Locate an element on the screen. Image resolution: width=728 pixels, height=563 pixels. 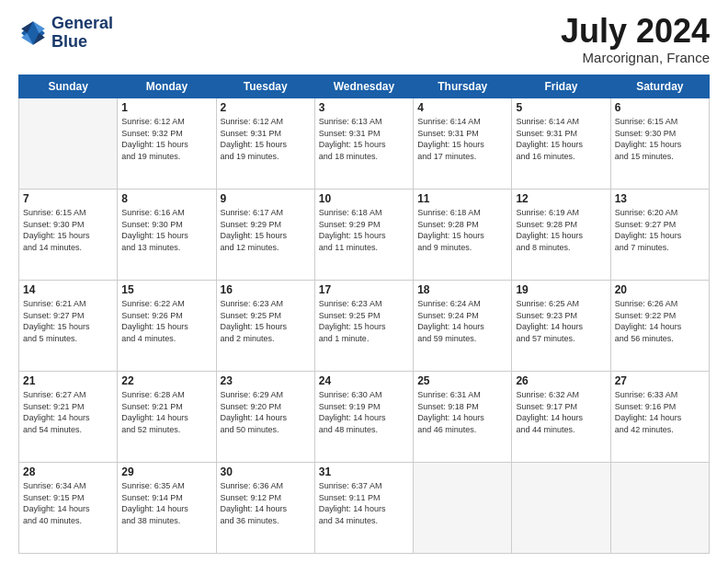
day-number: 31 is located at coordinates (364, 472).